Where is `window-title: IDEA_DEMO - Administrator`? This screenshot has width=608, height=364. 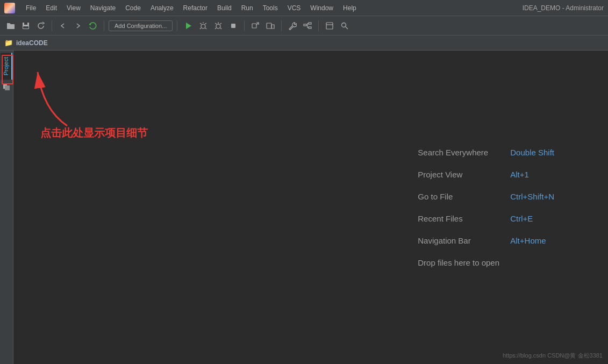
window-title: IDEA_DEMO - Administrator is located at coordinates (563, 8).